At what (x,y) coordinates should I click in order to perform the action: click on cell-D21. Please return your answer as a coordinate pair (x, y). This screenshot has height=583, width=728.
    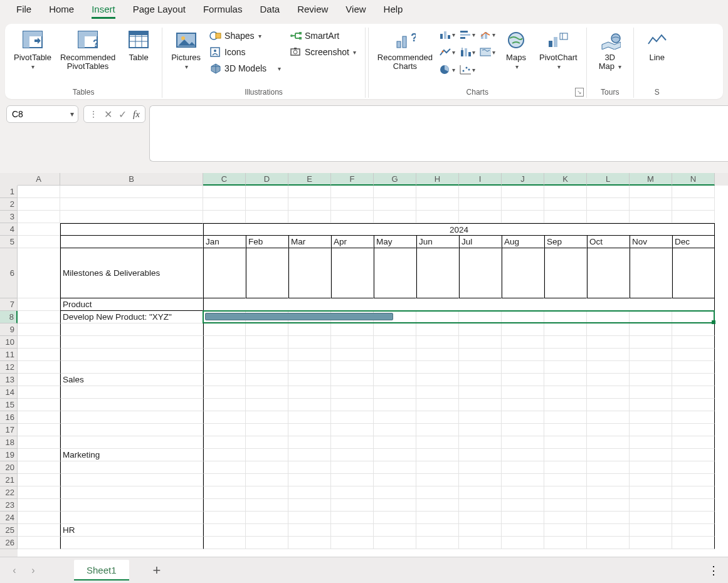
    Looking at the image, I should click on (267, 480).